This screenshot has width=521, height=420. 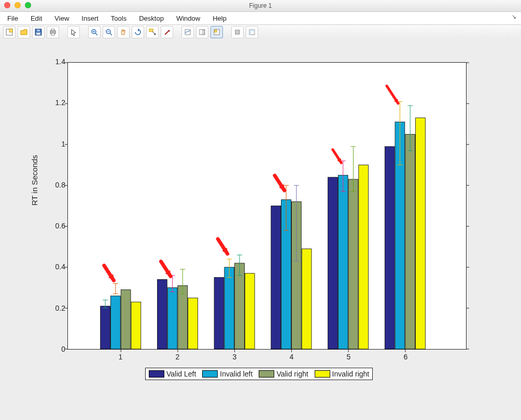 I want to click on print-icon, so click(x=53, y=32).